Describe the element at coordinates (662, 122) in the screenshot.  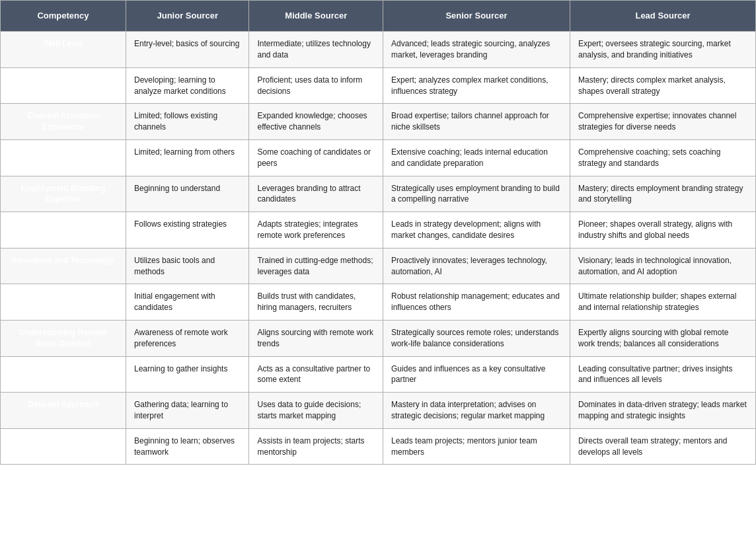
I see `cell-lead: Comprehensive expertise; innovates chann…` at that location.